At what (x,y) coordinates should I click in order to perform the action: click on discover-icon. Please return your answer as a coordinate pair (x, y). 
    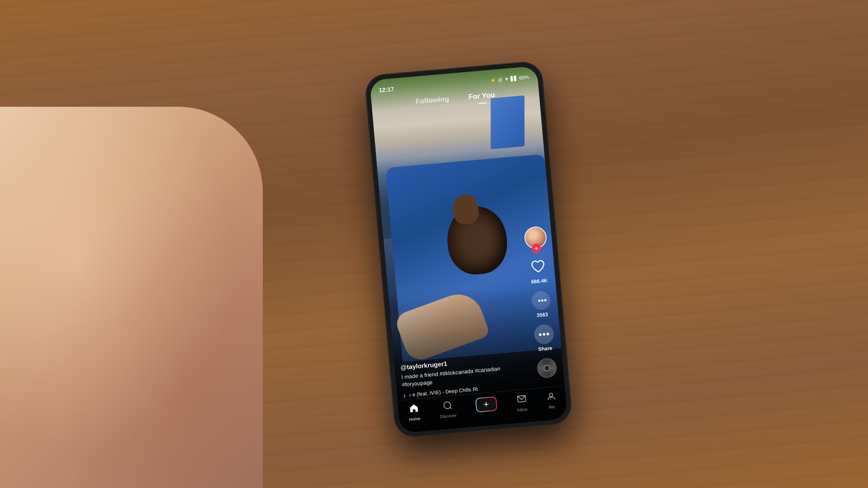
    Looking at the image, I should click on (448, 407).